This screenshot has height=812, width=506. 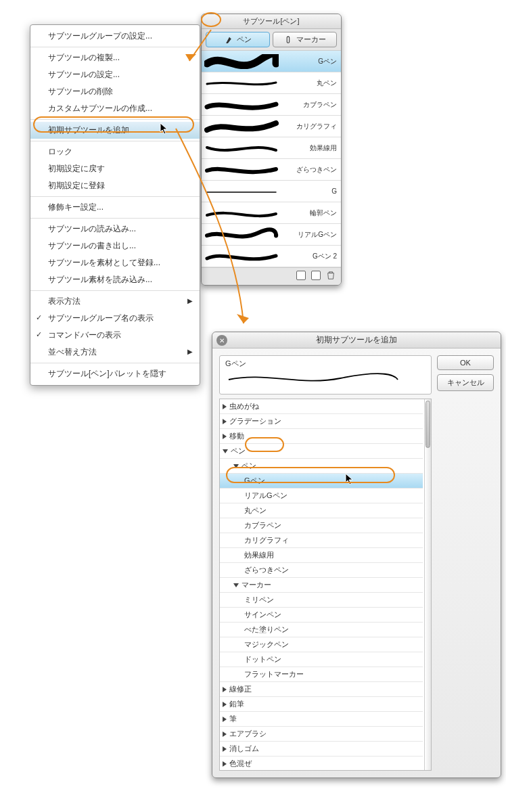 What do you see at coordinates (321, 675) in the screenshot?
I see `tree-row: フラットマーカー` at bounding box center [321, 675].